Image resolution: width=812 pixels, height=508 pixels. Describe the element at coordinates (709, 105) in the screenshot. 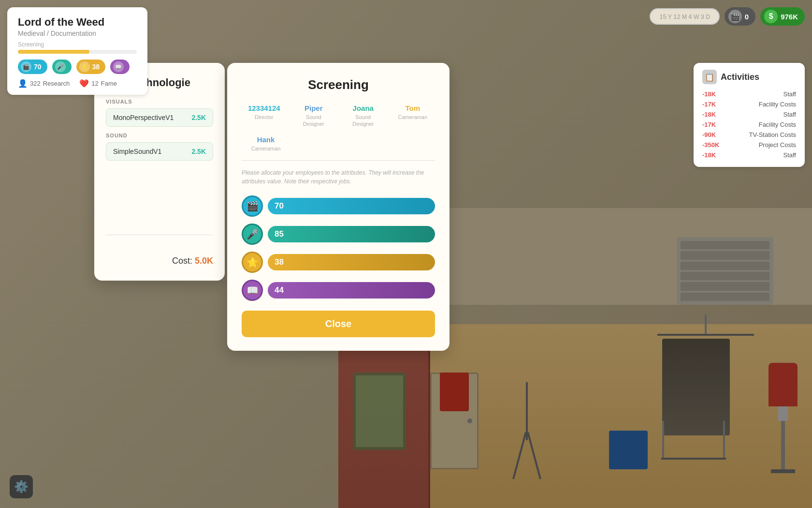

I see `activity-amount-2: -17K` at that location.